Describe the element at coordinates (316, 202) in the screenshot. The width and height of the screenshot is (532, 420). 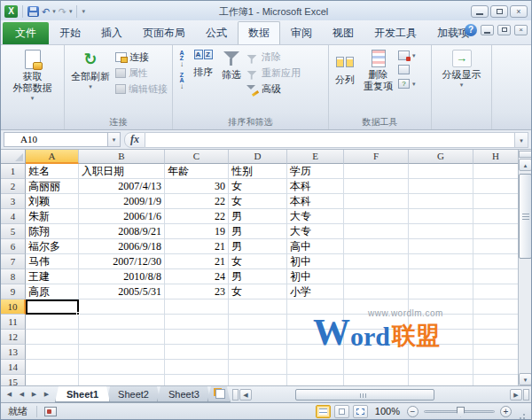
I see `cell: 本科` at that location.